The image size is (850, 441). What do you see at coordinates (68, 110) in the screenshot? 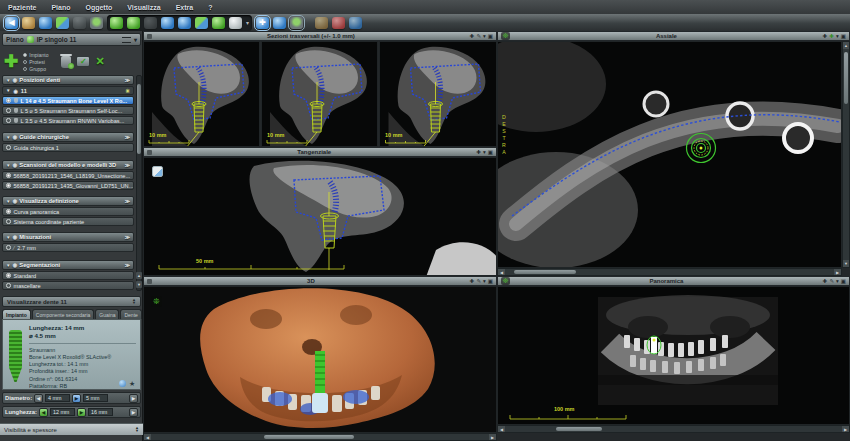
I see `implant-row: L 5 ⌀ 5 Straumann Straumann Self-Loc...` at bounding box center [68, 110].